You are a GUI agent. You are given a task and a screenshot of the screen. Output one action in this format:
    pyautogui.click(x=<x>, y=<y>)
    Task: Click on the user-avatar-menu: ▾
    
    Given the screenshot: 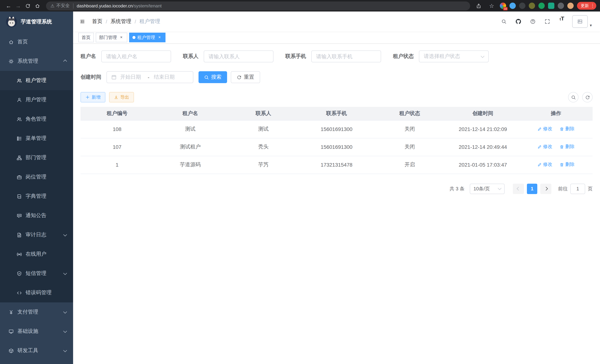 What is the action you would take?
    pyautogui.click(x=582, y=21)
    